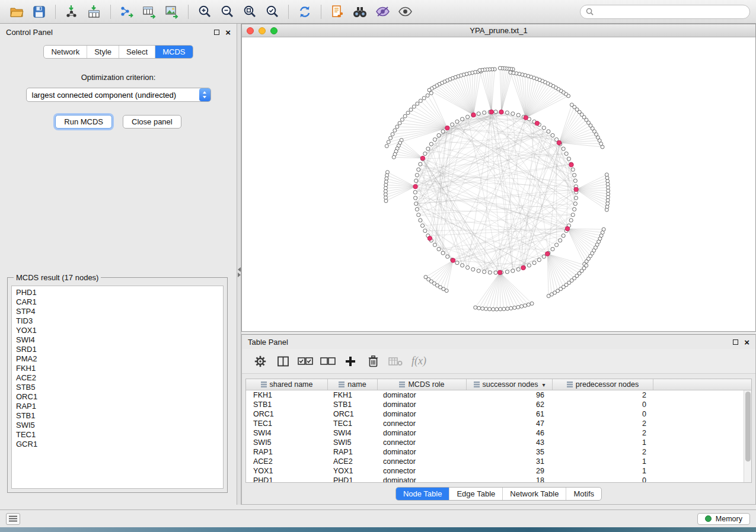 The height and width of the screenshot is (532, 756). Describe the element at coordinates (328, 361) in the screenshot. I see `unselect-all-icon` at that location.